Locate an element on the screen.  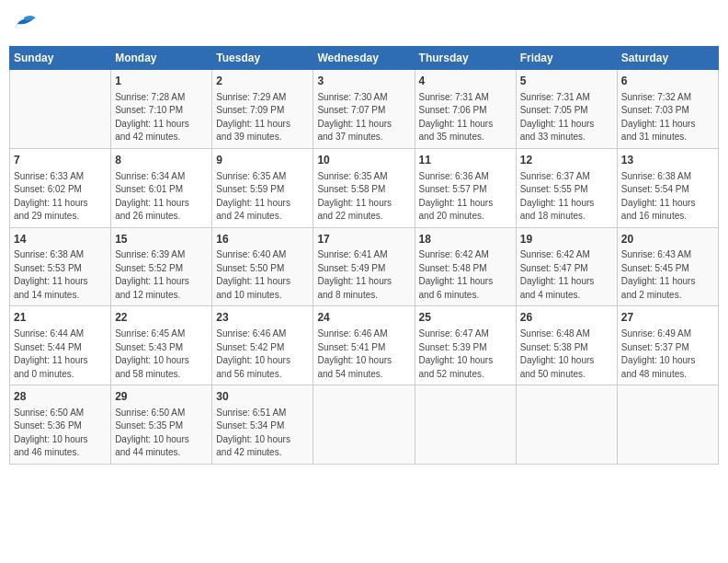
day-cell: 1Sunrise: 7:28 AM Sunset: 7:10 PM Daylig… is located at coordinates (162, 109).